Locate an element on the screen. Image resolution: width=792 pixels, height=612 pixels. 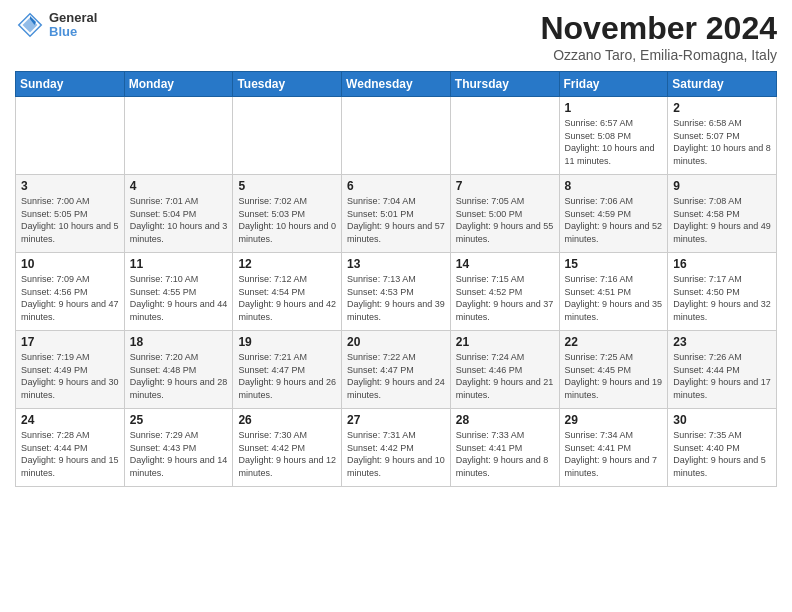
day-info: Sunrise: 7:22 AM Sunset: 4:47 PM Dayligh… is located at coordinates (396, 376).